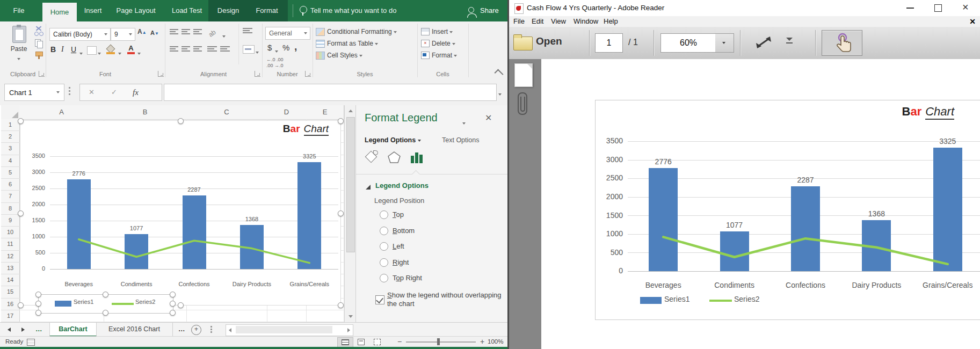  I want to click on menu-window: Window, so click(586, 21).